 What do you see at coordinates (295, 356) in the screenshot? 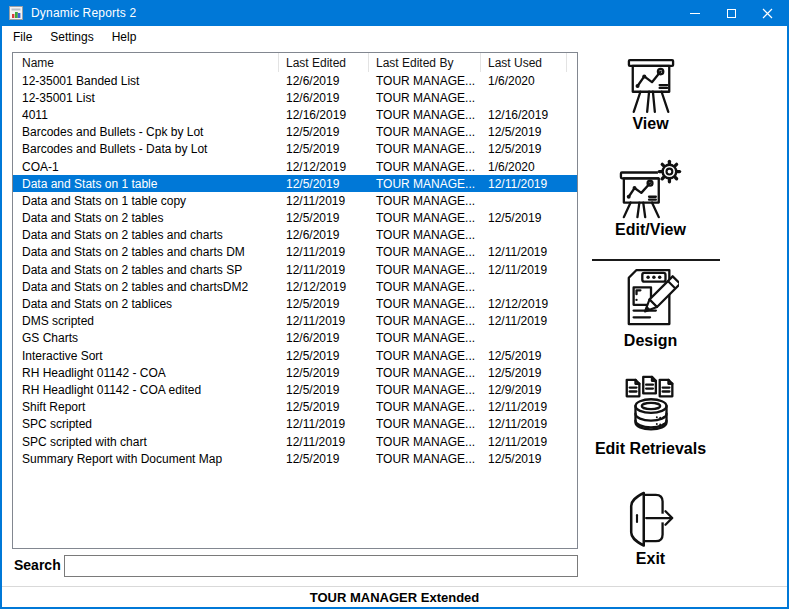
I see `table-row: Interactive Sort12/5/2019TOUR MANAGE...1…` at bounding box center [295, 356].